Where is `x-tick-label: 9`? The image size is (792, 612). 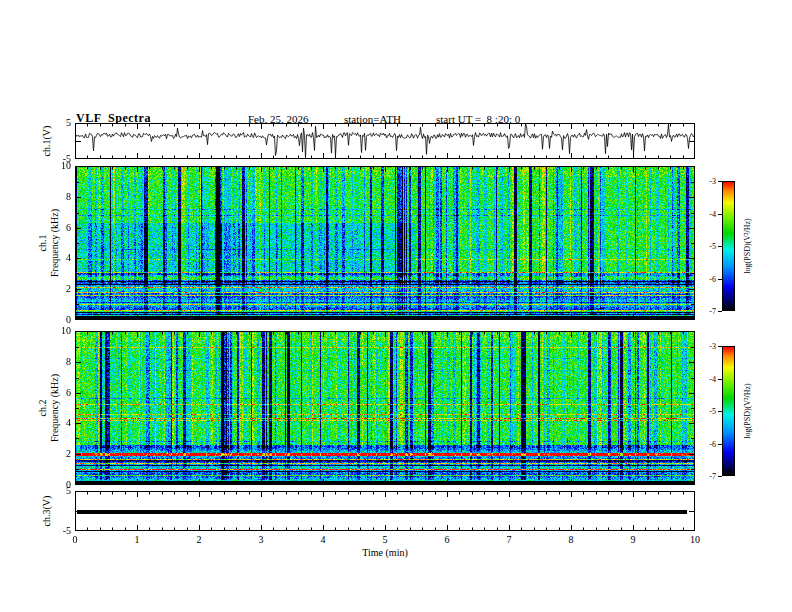
x-tick-label: 9 is located at coordinates (633, 540).